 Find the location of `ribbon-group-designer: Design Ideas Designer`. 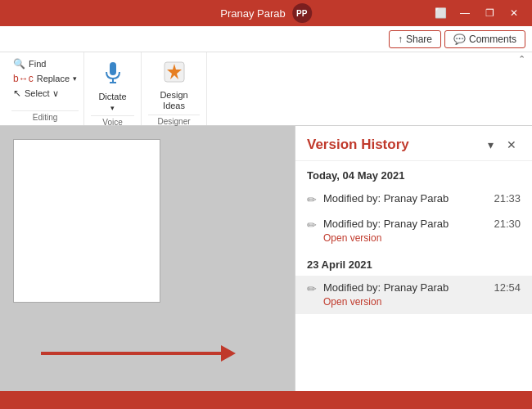

ribbon-group-designer: Design Ideas Designer is located at coordinates (174, 88).